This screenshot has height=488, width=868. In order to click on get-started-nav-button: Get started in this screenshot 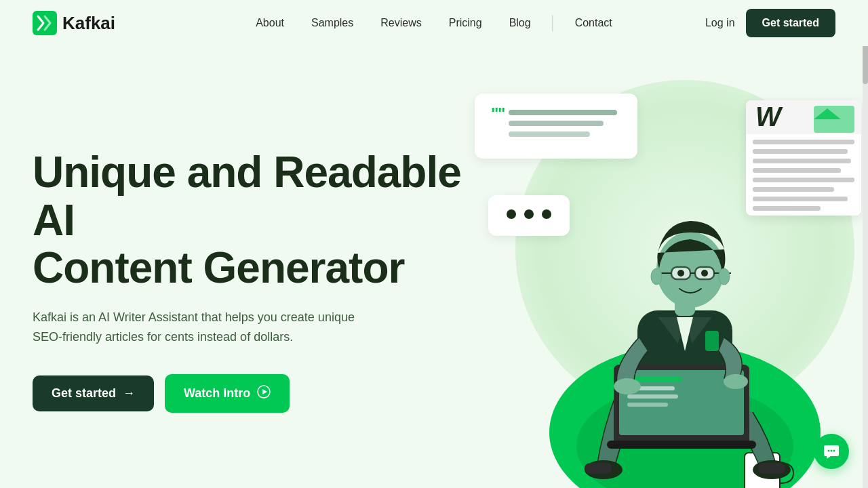, I will do `click(791, 23)`.